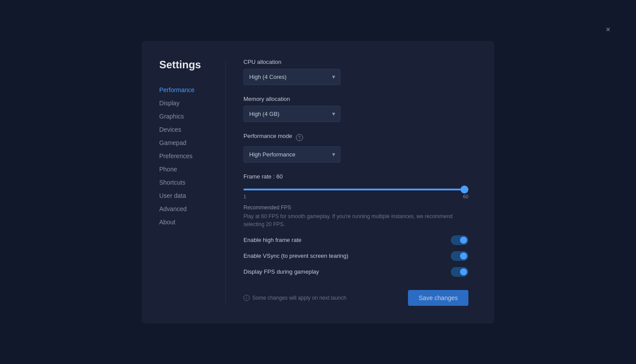  I want to click on footer: i Some changes will apply on next launch…, so click(356, 298).